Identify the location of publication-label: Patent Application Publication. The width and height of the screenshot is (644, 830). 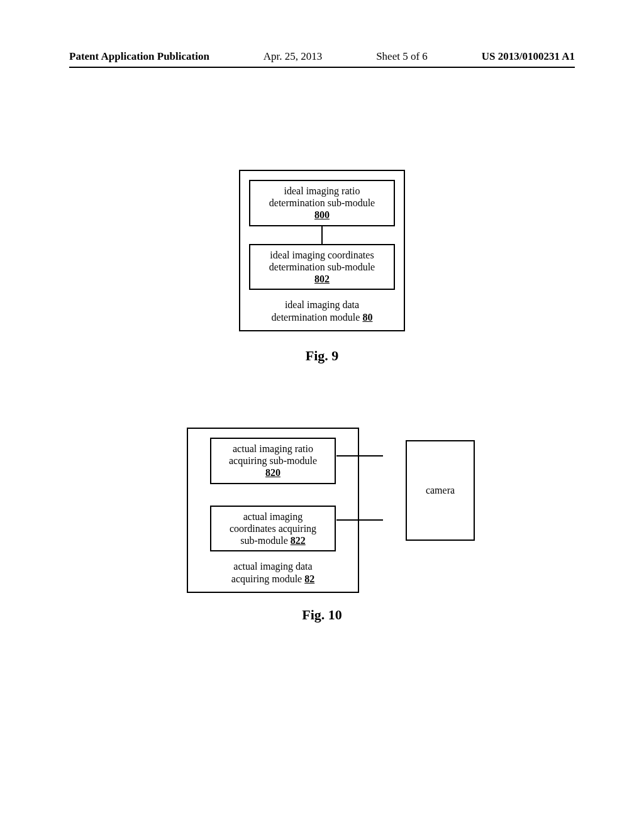
(140, 57).